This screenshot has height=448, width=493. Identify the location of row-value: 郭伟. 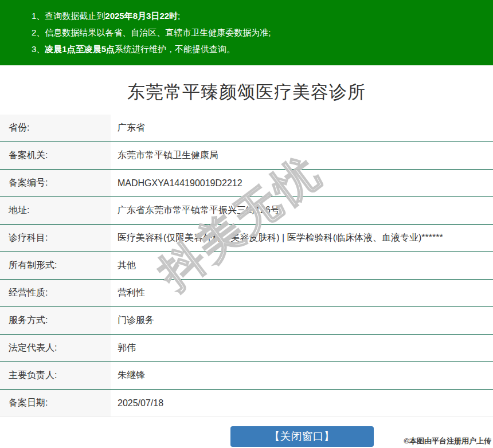
(302, 348).